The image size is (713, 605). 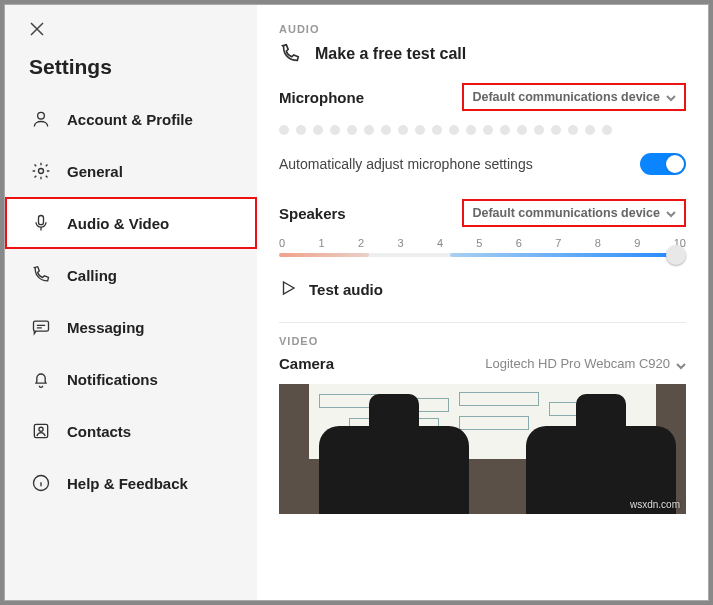 What do you see at coordinates (131, 327) in the screenshot?
I see `sidebar-item-messaging: Messaging` at bounding box center [131, 327].